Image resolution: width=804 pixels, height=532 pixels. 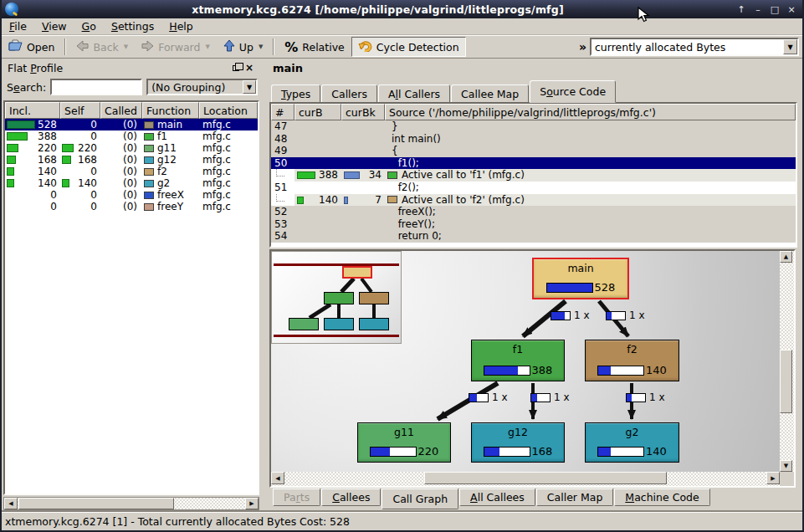 What do you see at coordinates (33, 110) in the screenshot?
I see `column-incl: Incl.` at bounding box center [33, 110].